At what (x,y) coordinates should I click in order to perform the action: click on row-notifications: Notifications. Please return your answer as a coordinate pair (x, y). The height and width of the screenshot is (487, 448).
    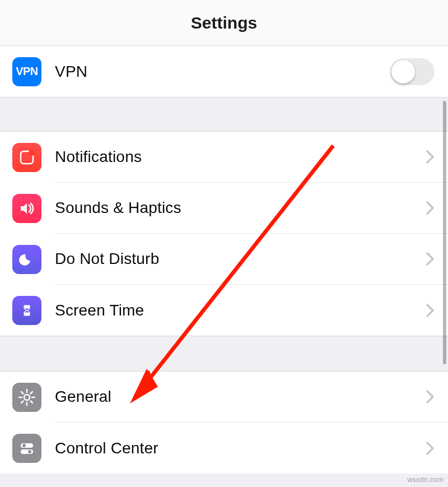
    Looking at the image, I should click on (224, 157).